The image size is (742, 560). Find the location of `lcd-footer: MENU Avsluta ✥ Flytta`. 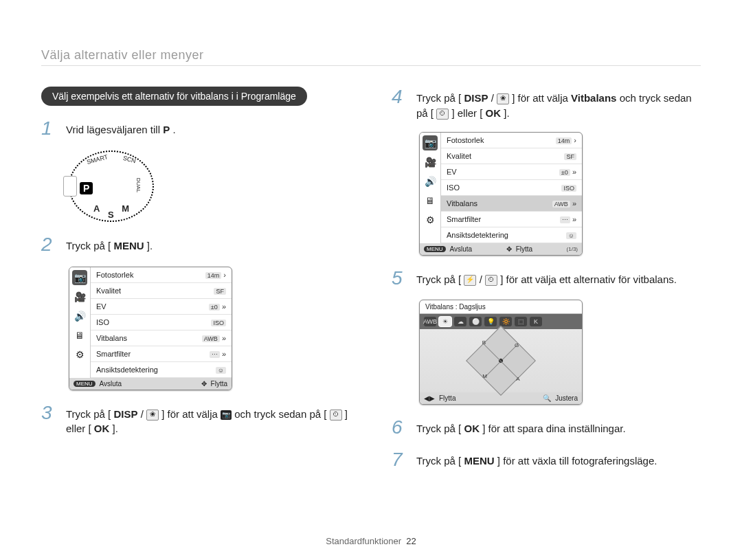

lcd-footer: MENU Avsluta ✥ Flytta is located at coordinates (150, 383).